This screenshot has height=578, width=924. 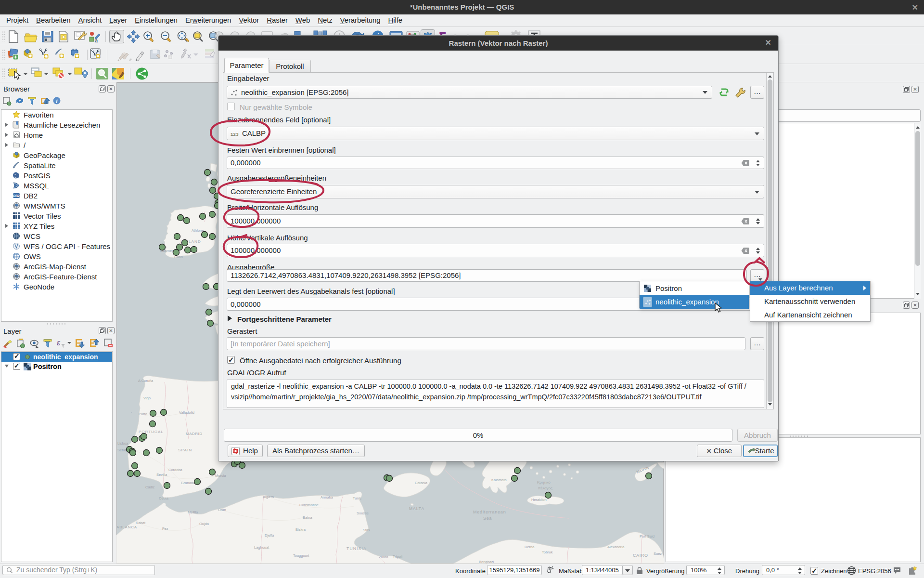 I want to click on svg-text: TUNISIA, so click(x=357, y=549).